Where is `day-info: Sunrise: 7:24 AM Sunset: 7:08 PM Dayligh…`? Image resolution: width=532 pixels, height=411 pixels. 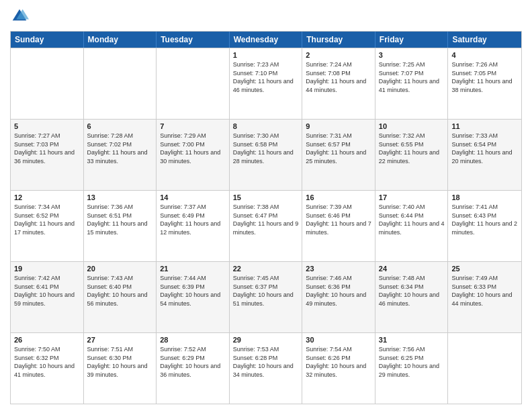
day-info: Sunrise: 7:24 AM Sunset: 7:08 PM Dayligh… is located at coordinates (339, 77).